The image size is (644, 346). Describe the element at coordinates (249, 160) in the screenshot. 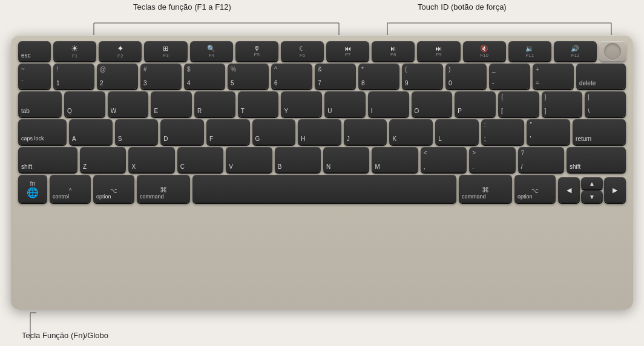

I see `key-v: V` at that location.